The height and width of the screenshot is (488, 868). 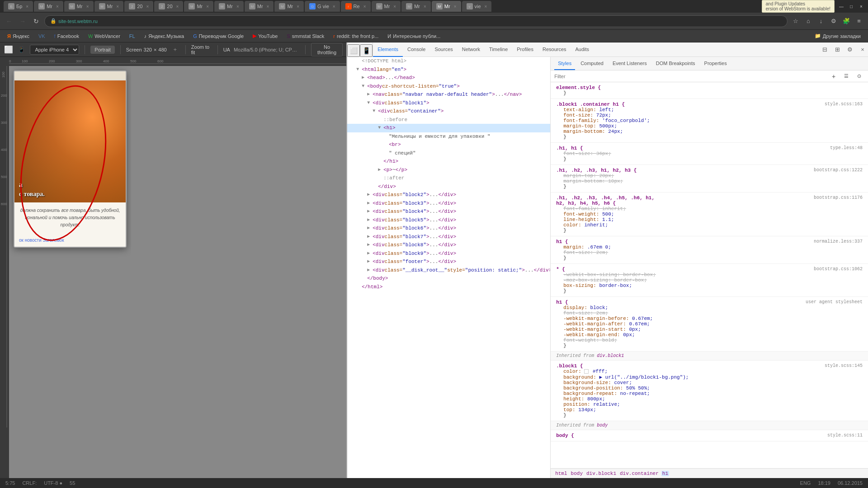 What do you see at coordinates (448, 245) in the screenshot?
I see `html-line-block8: ▶ <div class= "block8" > ... </div>` at bounding box center [448, 245].